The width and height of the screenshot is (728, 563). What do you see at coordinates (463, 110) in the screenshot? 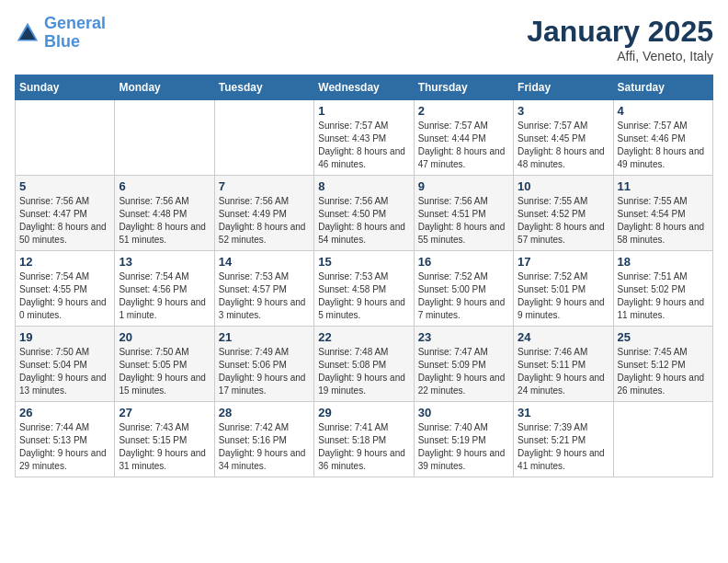
I see `day-number: 2` at bounding box center [463, 110].